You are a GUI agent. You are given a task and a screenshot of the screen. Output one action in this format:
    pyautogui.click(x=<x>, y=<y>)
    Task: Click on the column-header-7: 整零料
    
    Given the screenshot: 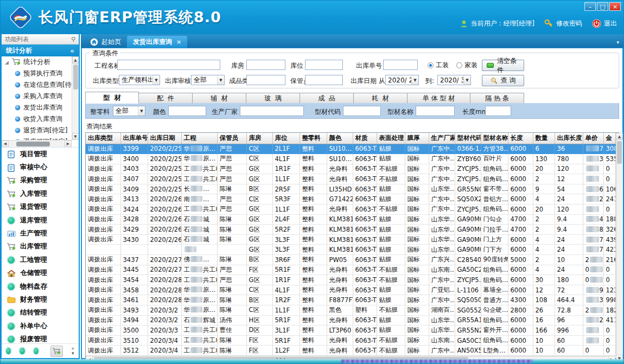 What is the action you would take?
    pyautogui.click(x=313, y=138)
    